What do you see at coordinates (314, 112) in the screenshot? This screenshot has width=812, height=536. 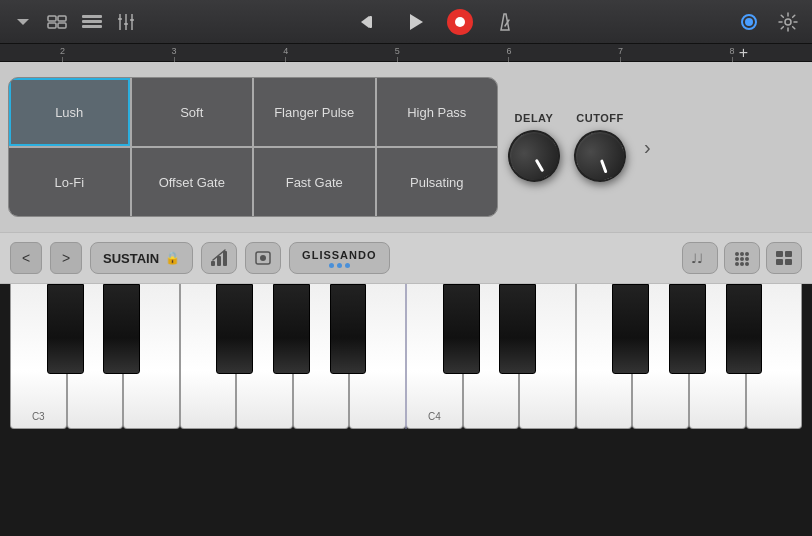 I see `preset-flanger-pulse: Flanger Pulse` at bounding box center [314, 112].